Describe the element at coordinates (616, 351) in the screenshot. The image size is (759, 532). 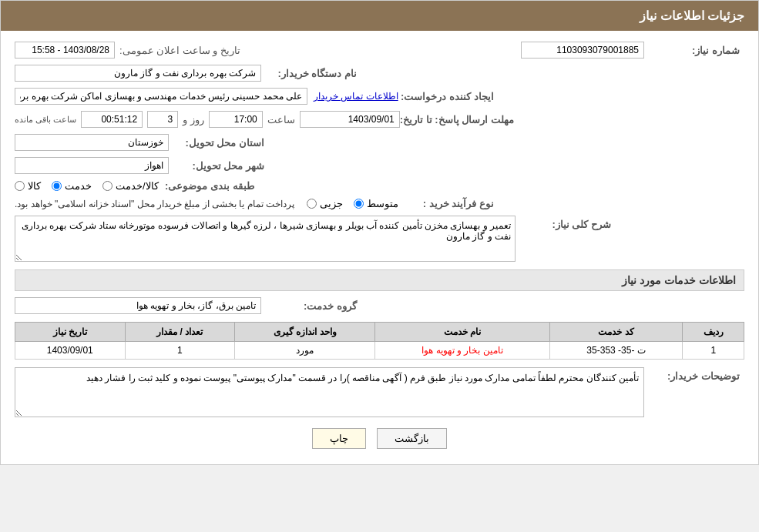
I see `cell-code: ت -35- 353-35` at that location.